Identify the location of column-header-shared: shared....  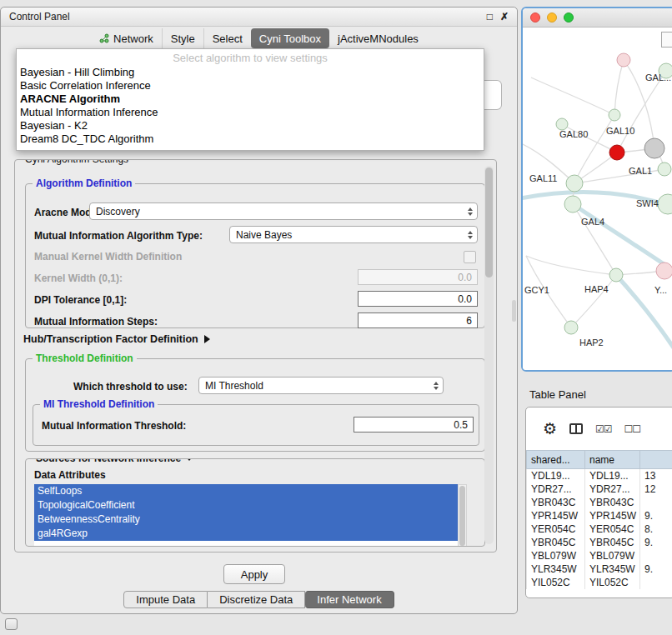
(556, 460).